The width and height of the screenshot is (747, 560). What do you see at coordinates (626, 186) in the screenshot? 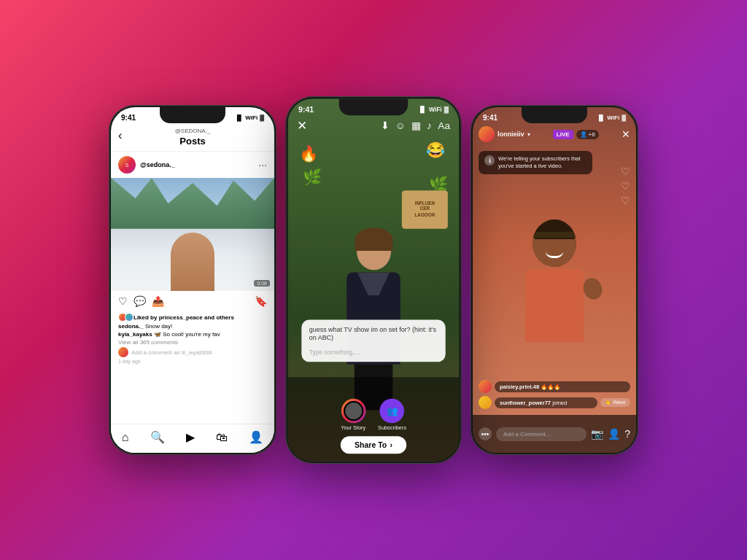
I see `phone3-hearts: ♡ ♡ ♡` at bounding box center [626, 186].